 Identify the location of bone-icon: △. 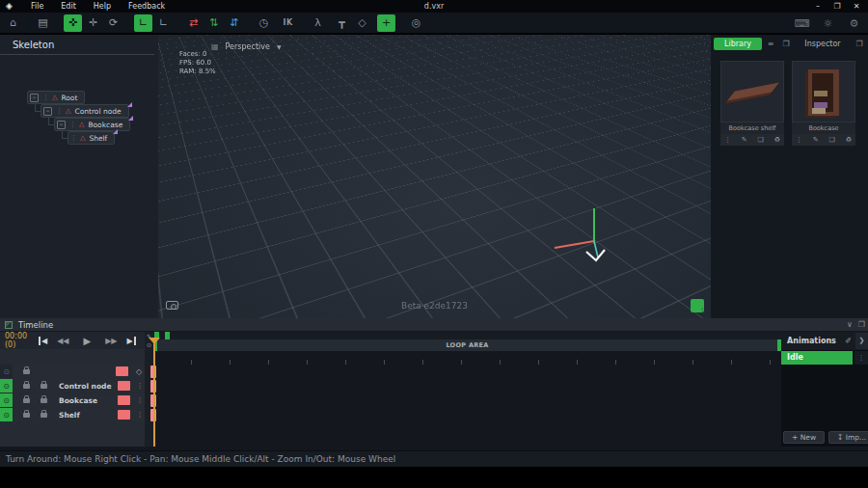
(54, 97).